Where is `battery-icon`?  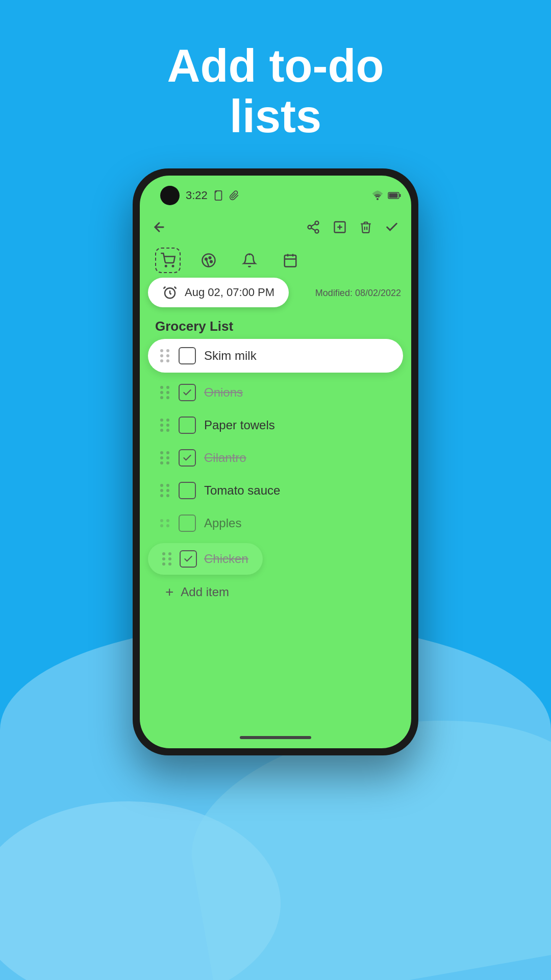 battery-icon is located at coordinates (394, 195).